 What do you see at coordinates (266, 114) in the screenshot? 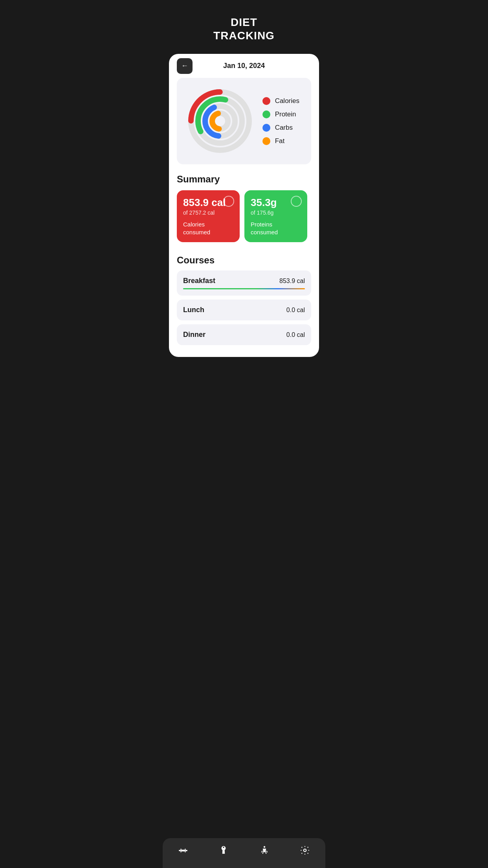
I see `protein-dot` at bounding box center [266, 114].